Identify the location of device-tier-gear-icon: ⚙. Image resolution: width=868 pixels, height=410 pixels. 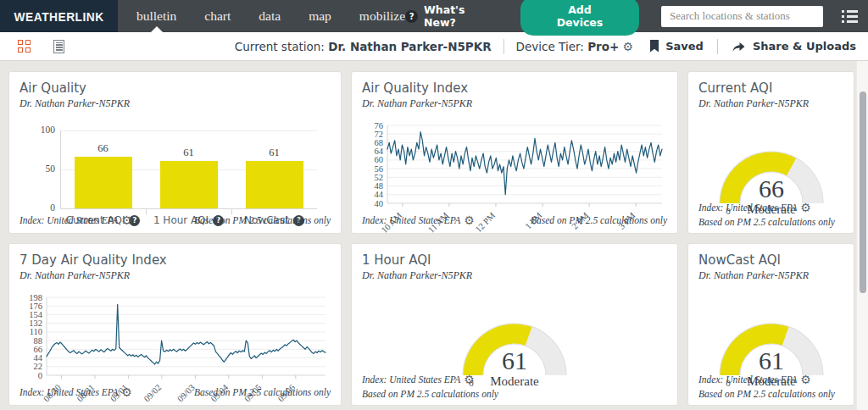
(629, 47).